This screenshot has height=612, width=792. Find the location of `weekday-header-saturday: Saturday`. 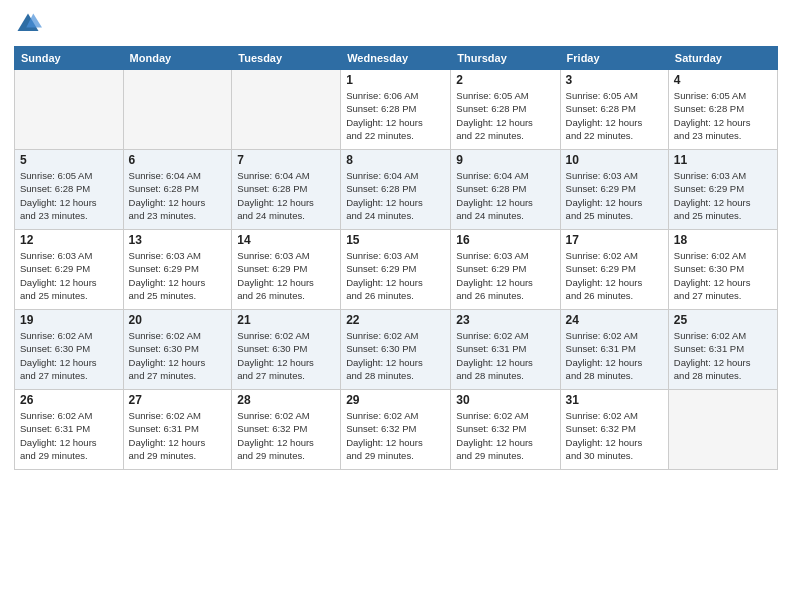

weekday-header-saturday: Saturday is located at coordinates (722, 58).